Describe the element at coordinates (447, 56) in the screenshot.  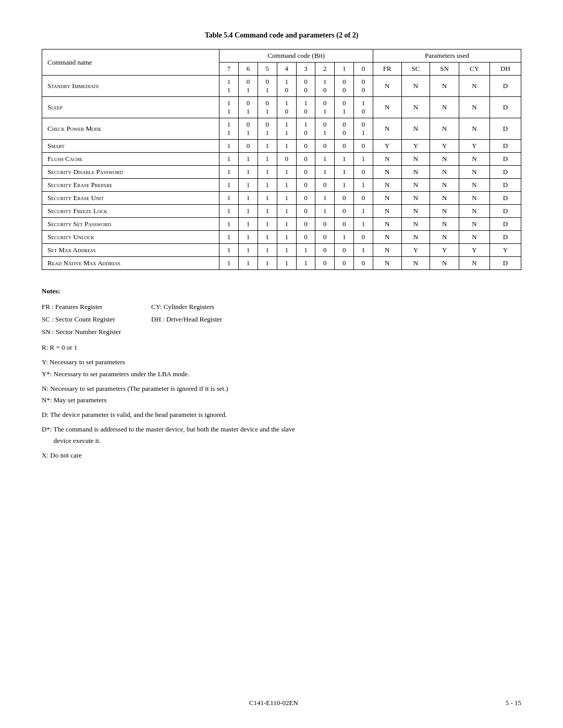
I see `col-group-params: Parameters used` at that location.